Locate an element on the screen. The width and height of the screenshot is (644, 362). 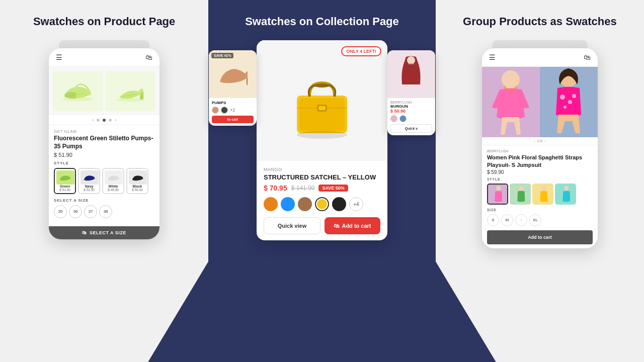
color-swatches: +4 is located at coordinates (322, 204).